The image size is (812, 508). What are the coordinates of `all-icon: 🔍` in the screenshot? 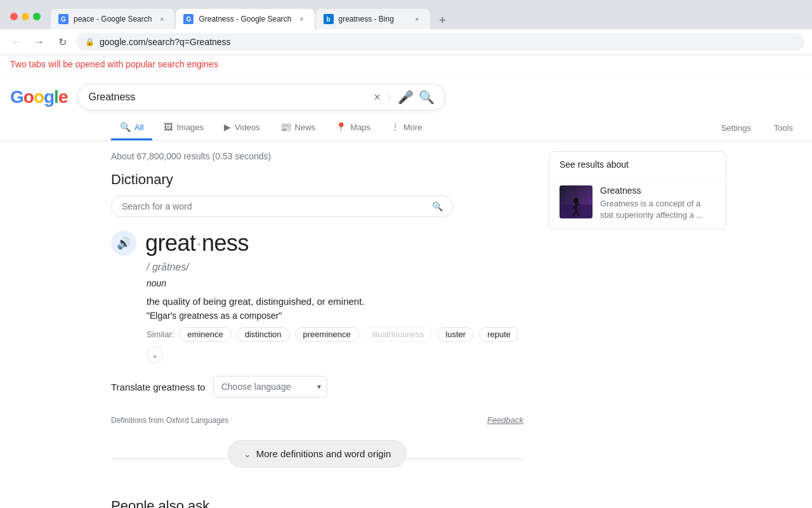 It's located at (126, 127).